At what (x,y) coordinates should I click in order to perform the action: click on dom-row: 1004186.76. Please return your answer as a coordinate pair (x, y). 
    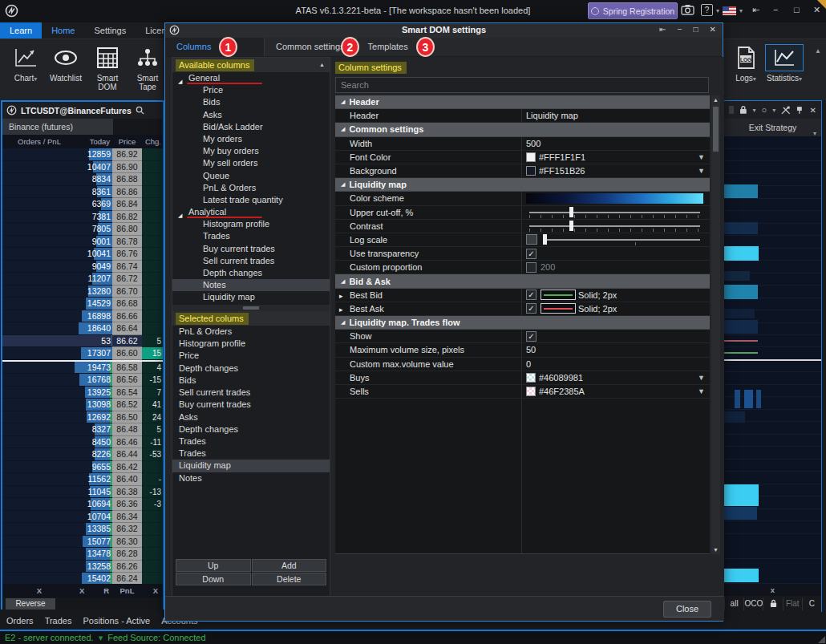
    Looking at the image, I should click on (83, 254).